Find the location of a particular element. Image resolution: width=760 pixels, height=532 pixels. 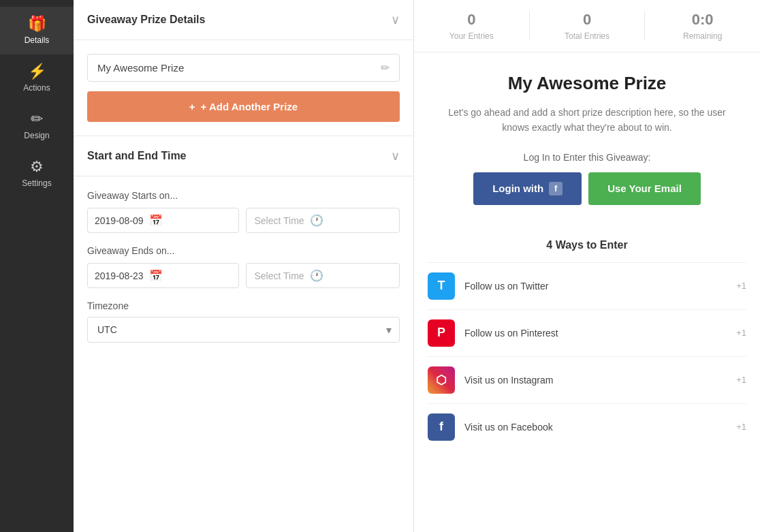

email-login-button: Use Your Email is located at coordinates (644, 189).